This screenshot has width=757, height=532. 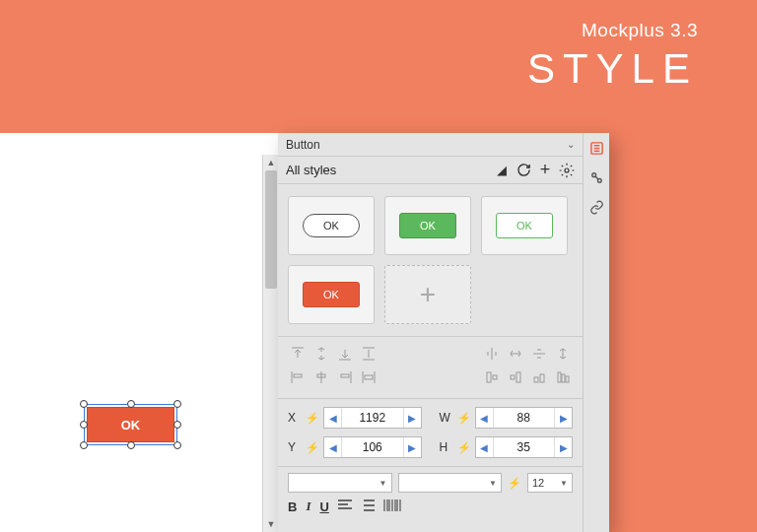 What do you see at coordinates (373, 447) in the screenshot?
I see `y-input: ◀ 106 ▶` at bounding box center [373, 447].